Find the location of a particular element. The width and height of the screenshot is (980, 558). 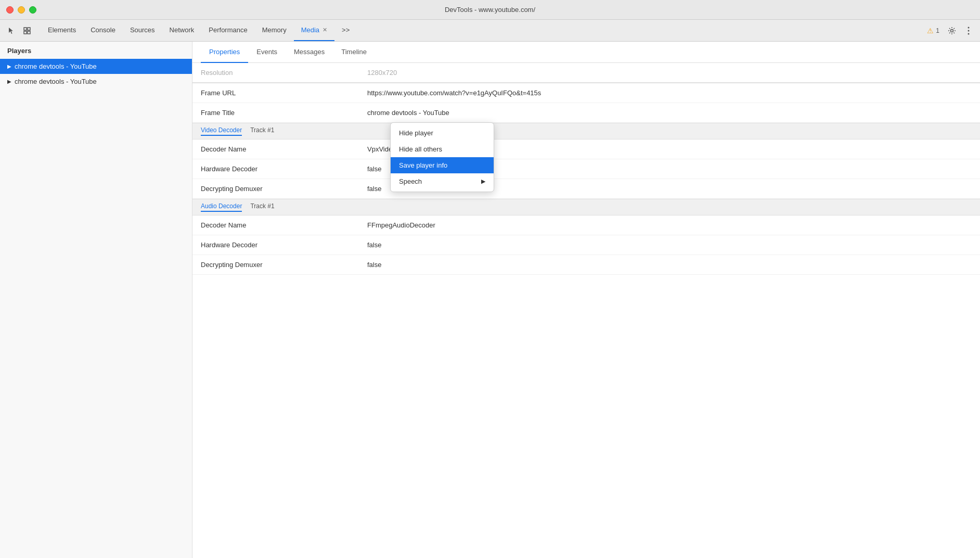

sub-tabs: Properties Events Messages Timeline is located at coordinates (586, 52).